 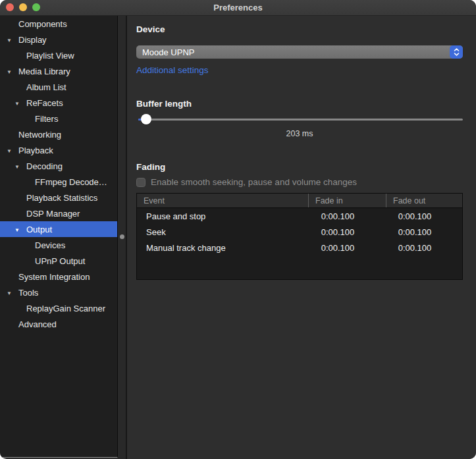 I want to click on buffer-length-value: 203 ms, so click(x=300, y=134).